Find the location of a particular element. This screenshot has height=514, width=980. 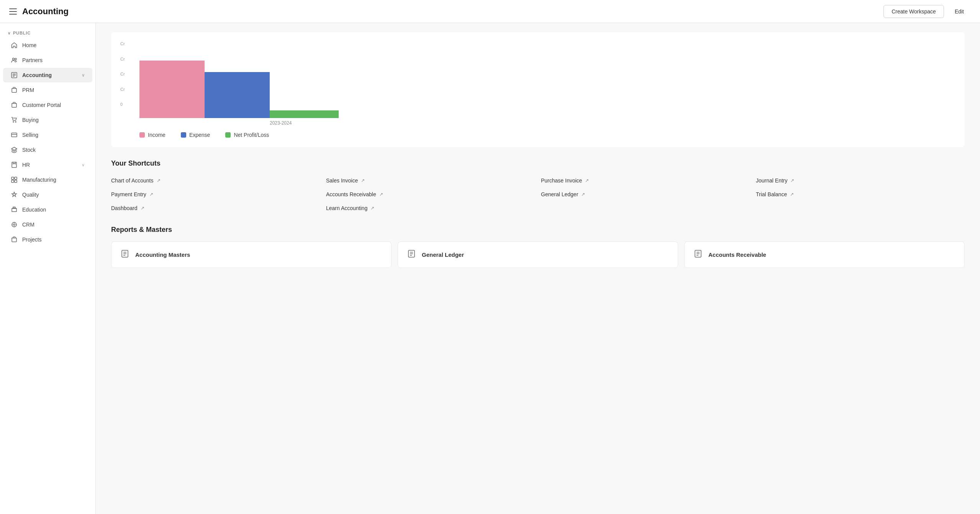

legend-income: Income is located at coordinates (152, 135).